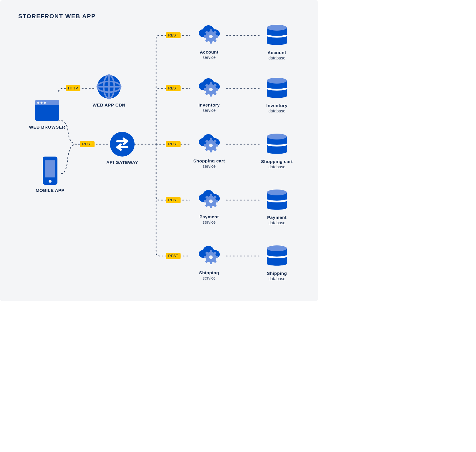  I want to click on node-api-gateway: API GATEWAY, so click(122, 148).